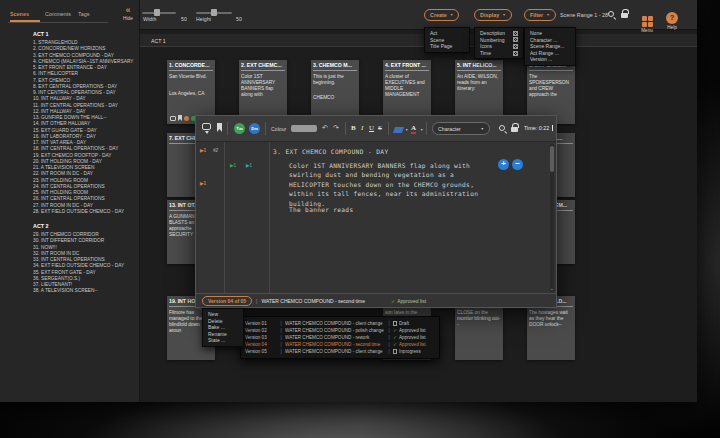 This screenshot has width=720, height=438. What do you see at coordinates (58, 22) in the screenshot?
I see `tabs-divider` at bounding box center [58, 22].